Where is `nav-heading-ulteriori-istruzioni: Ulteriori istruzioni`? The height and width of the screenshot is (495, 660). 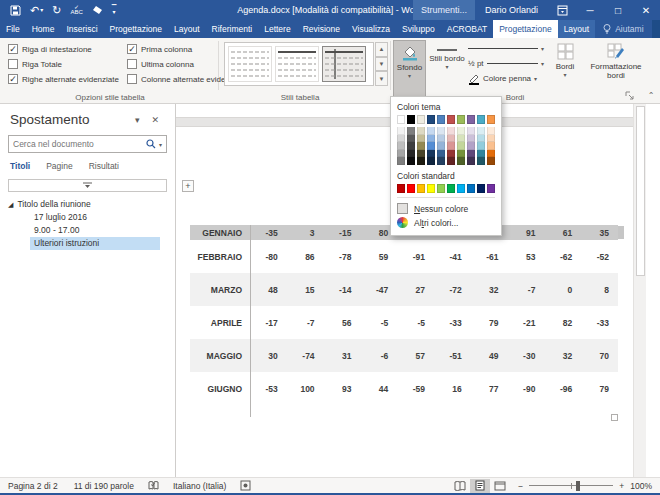
nav-heading-ulteriori-istruzioni: Ulteriori istruzioni is located at coordinates (95, 244).